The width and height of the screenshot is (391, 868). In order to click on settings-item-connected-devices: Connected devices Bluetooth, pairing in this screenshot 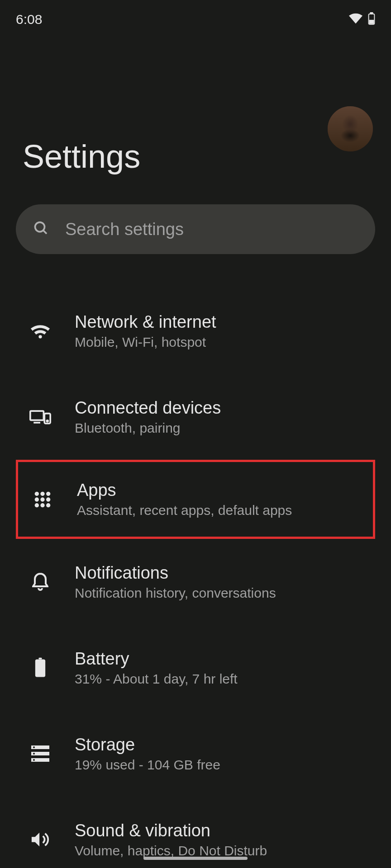, I will do `click(196, 417)`.